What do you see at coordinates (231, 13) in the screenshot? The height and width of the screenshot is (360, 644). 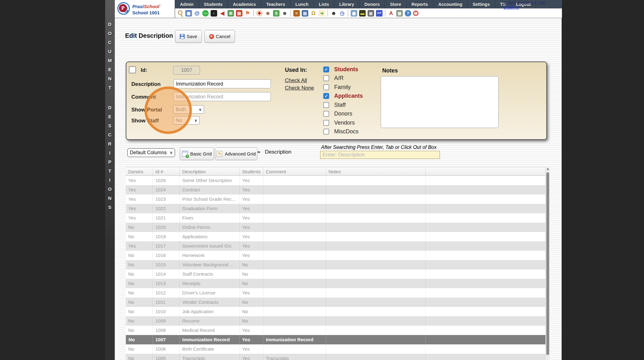 I see `calculator-icon: ⊞` at bounding box center [231, 13].